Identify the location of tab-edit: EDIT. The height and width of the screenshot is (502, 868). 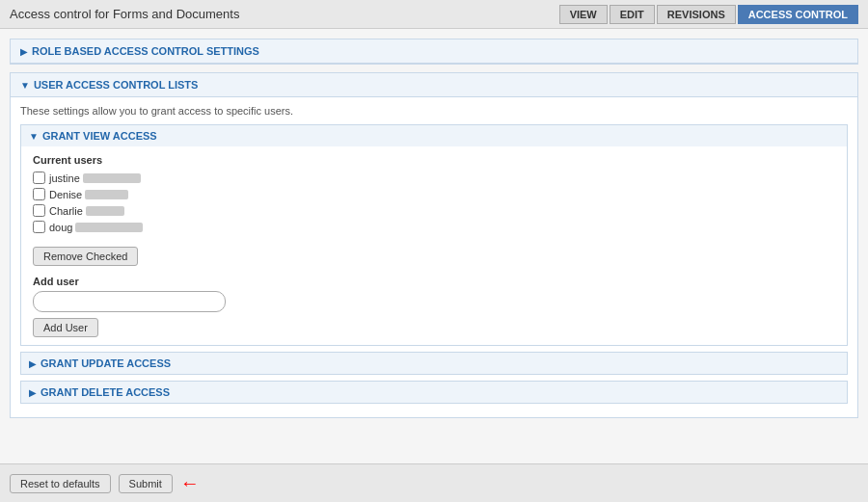
(633, 14).